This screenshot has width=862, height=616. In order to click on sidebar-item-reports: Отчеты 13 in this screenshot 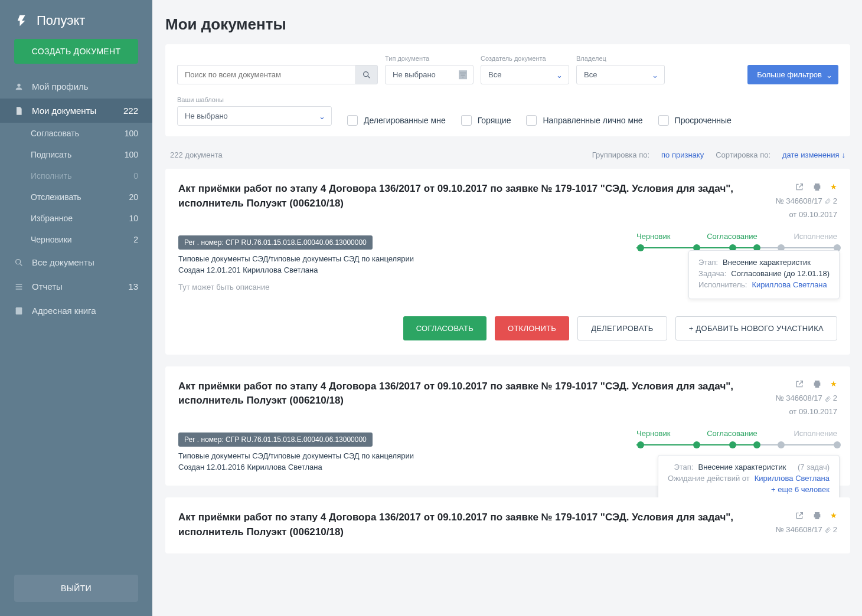, I will do `click(76, 287)`.